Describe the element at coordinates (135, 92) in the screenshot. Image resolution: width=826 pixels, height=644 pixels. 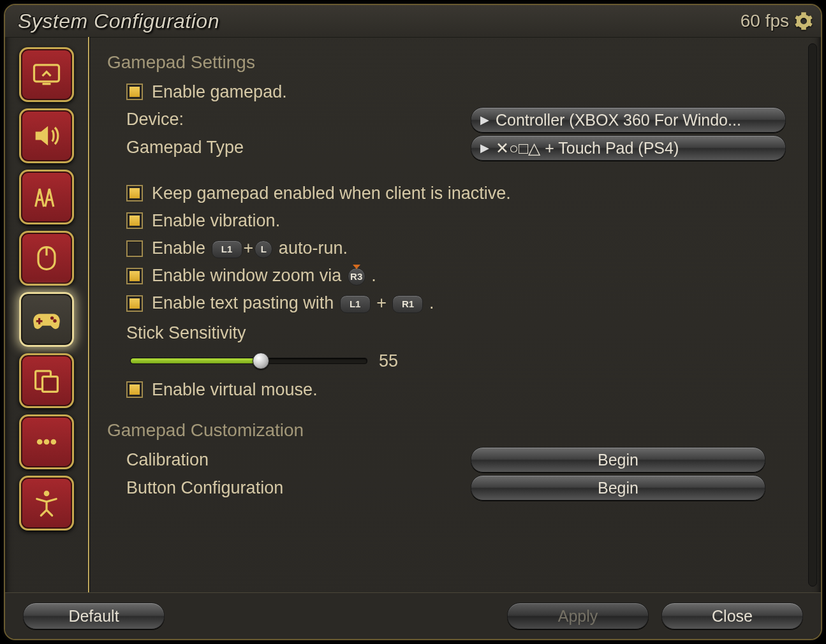
I see `checkbox-enable-gamepad` at that location.